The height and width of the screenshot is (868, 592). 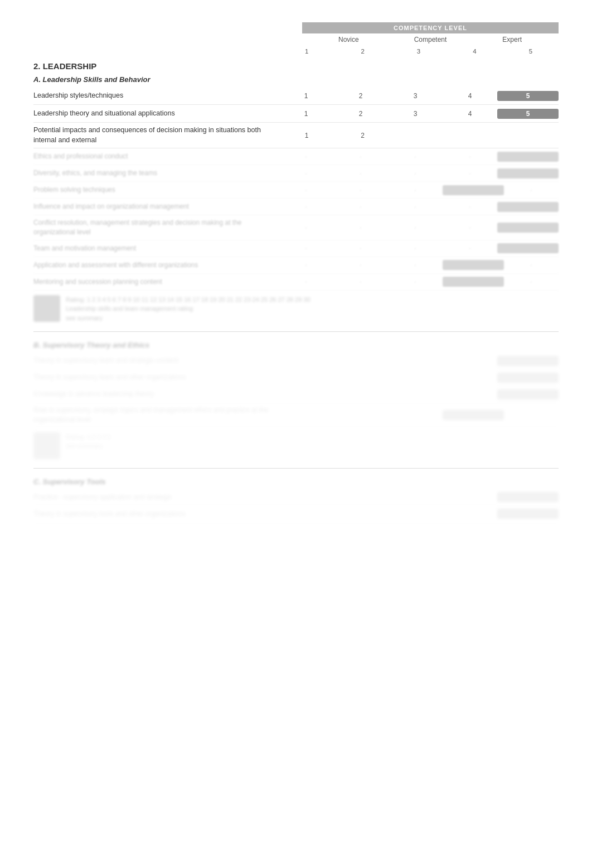 What do you see at coordinates (296, 190) in the screenshot?
I see `table-row: Problem solving techniques · · · 4 ·` at bounding box center [296, 190].